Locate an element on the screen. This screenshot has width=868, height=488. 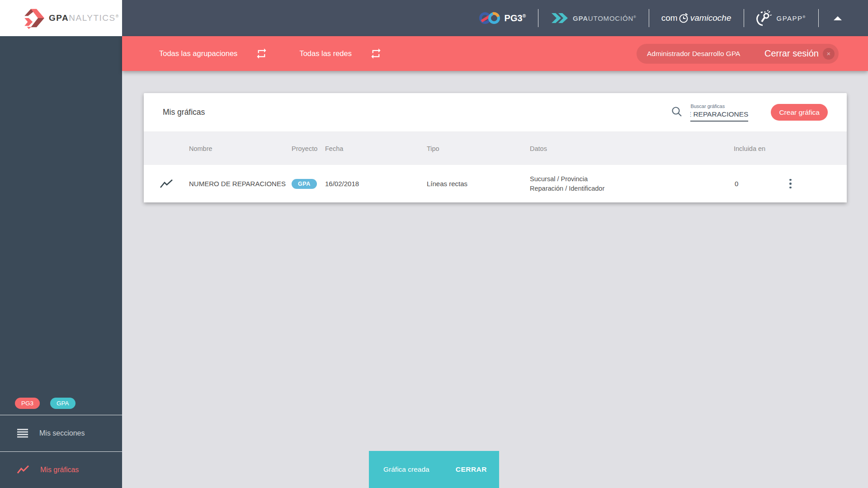
project-badge: GPA is located at coordinates (304, 184).